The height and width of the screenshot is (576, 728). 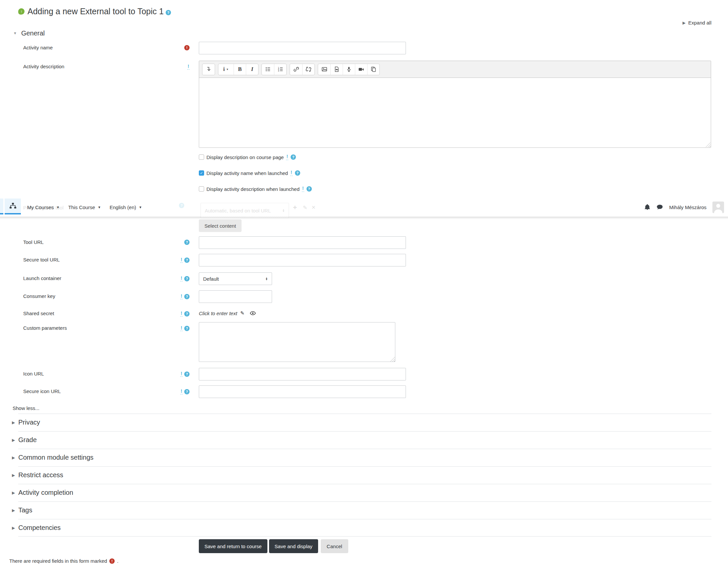 I want to click on save-display-button: Save and display, so click(x=293, y=546).